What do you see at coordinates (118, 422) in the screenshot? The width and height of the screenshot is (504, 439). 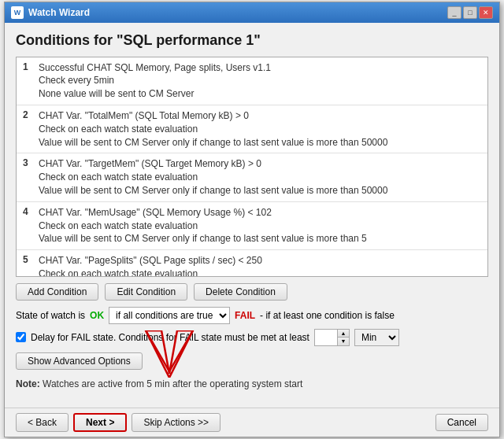 I see `bottom-left-buttons: < Back Next > Skip Actions >>` at bounding box center [118, 422].